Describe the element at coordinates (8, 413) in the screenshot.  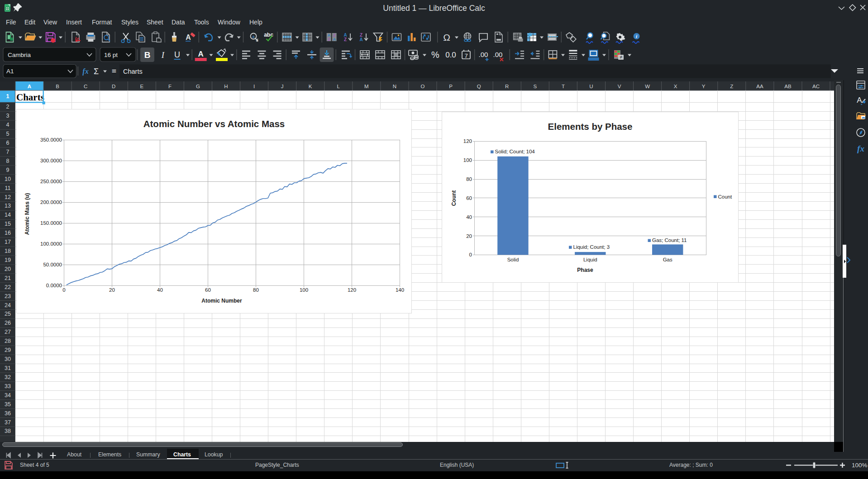
I see `svg-text: 36` at that location.